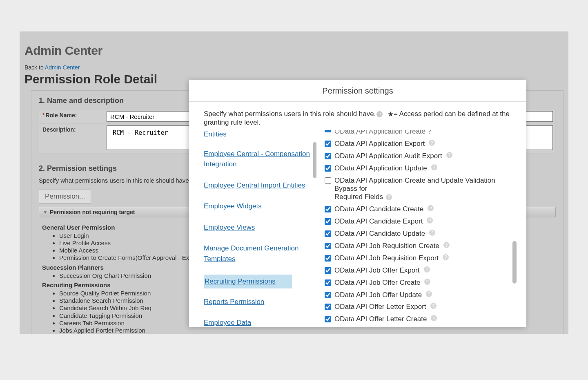  I want to click on breadcrumb: Back to Admin Center, so click(294, 67).